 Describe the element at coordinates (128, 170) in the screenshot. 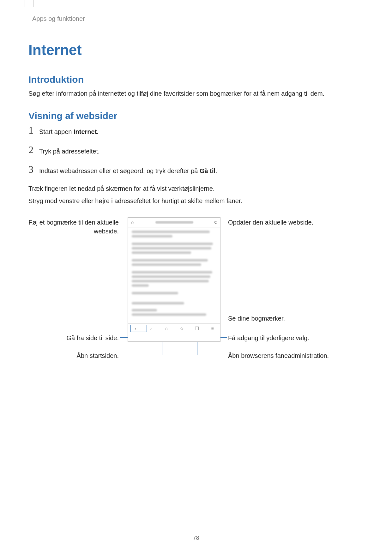

I see `step-text: Indtast webadressen eller et søgeord, og…` at that location.